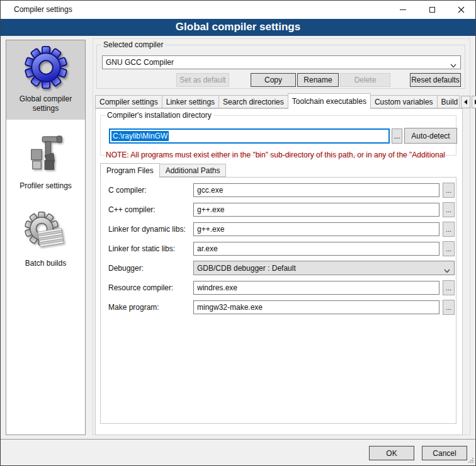 The image size is (476, 466). What do you see at coordinates (473, 102) in the screenshot?
I see `tab-scroll-right-button` at bounding box center [473, 102].